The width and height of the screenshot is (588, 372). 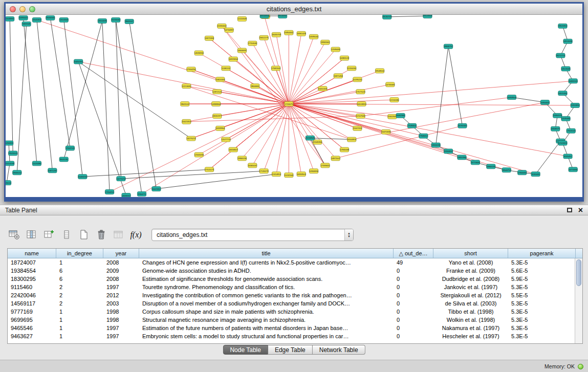 I want to click on graph-node: 17581503, so click(x=276, y=69).